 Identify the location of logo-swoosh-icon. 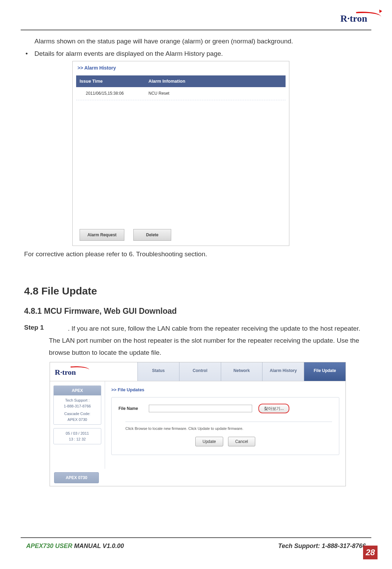
(369, 14).